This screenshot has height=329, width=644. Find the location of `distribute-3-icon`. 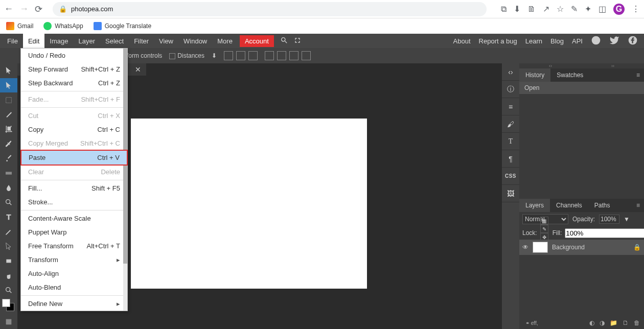

distribute-3-icon is located at coordinates (294, 56).